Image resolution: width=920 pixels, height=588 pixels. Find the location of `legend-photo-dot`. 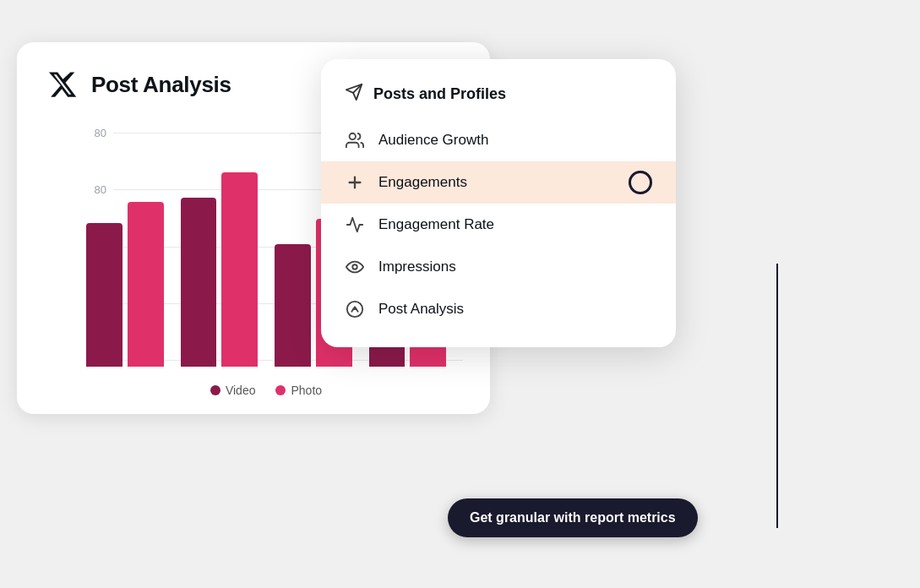

legend-photo-dot is located at coordinates (280, 390).